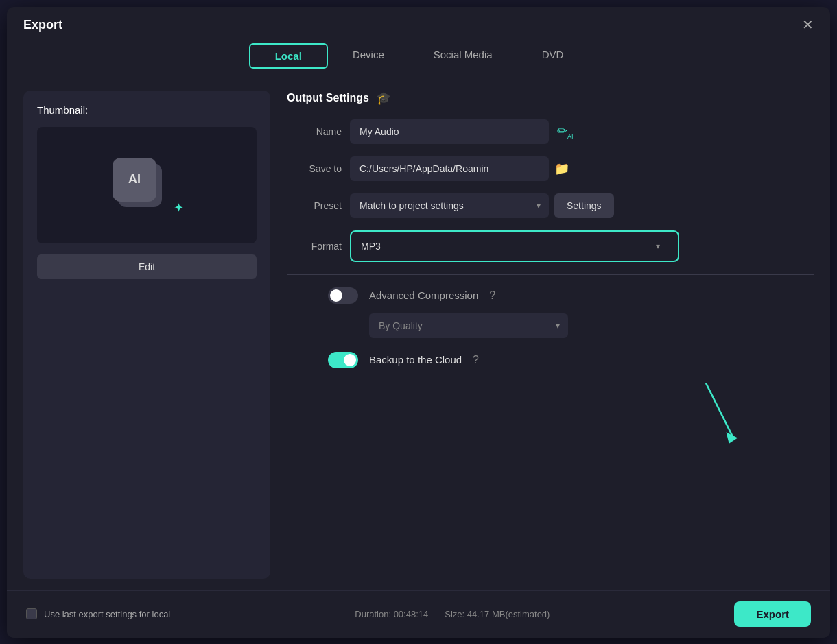 This screenshot has width=837, height=644. I want to click on size-text: Size: 44.17 MB(estimated), so click(497, 615).